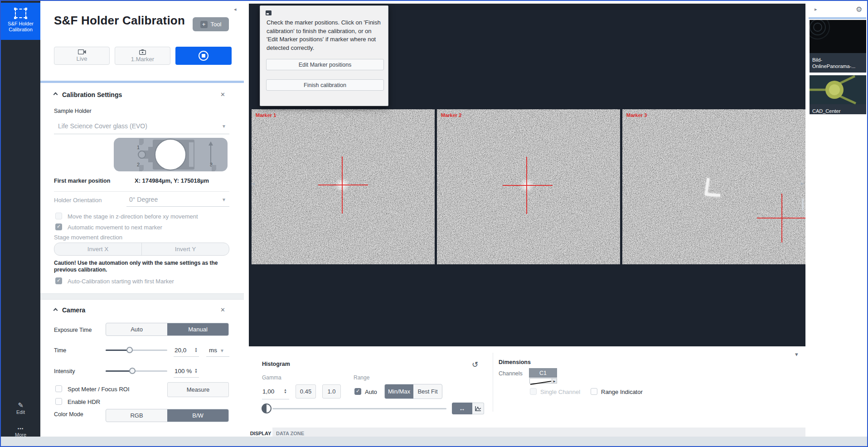  Describe the element at coordinates (325, 64) in the screenshot. I see `edit-marker-positions-button: Edit Marker positions` at that location.